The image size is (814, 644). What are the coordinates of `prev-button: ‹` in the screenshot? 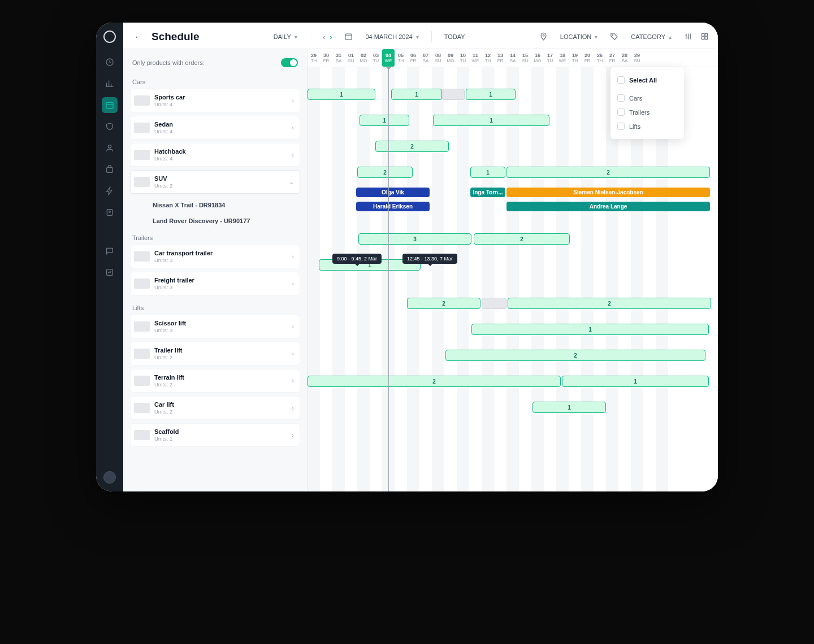 It's located at (324, 37).